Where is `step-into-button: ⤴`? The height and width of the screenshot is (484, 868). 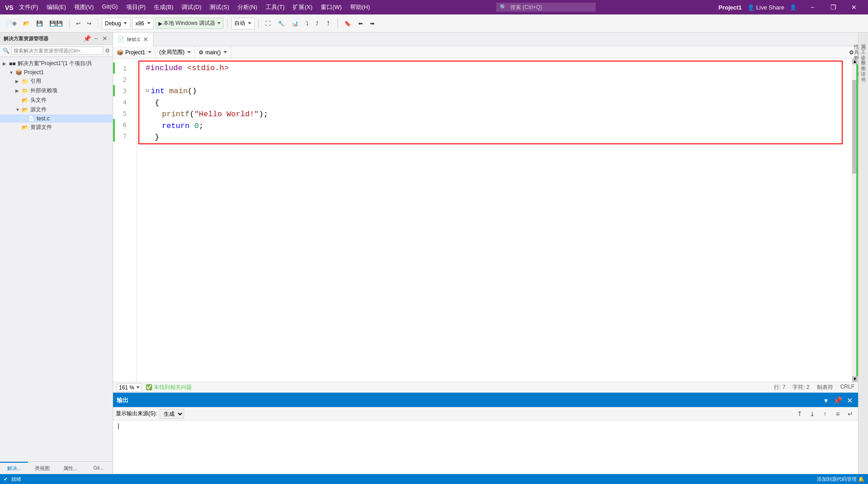
step-into-button: ⤴ is located at coordinates (317, 24).